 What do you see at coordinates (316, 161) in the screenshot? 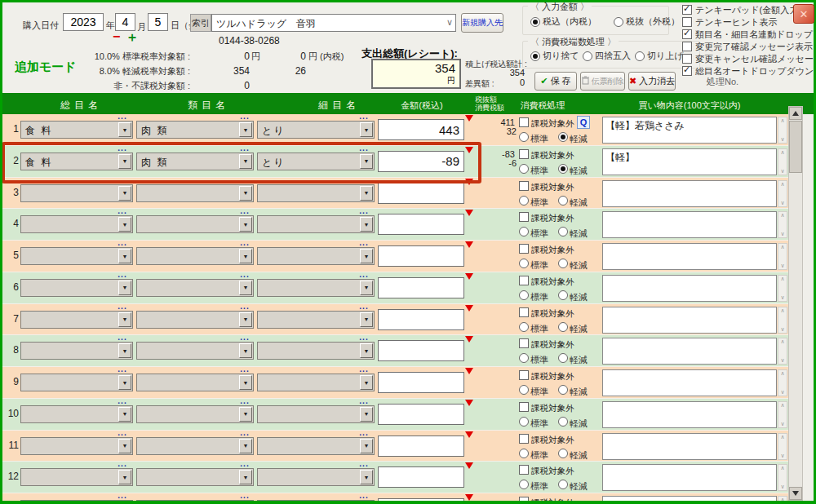
I see `category3-dropdown: とり ▼` at bounding box center [316, 161].